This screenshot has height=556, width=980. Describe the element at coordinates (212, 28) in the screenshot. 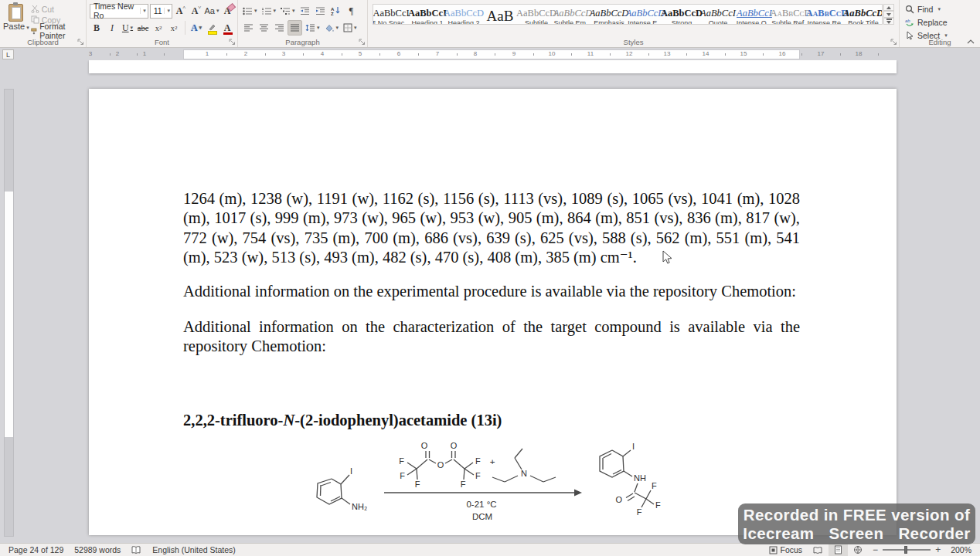

I see `highlight-color-button` at that location.